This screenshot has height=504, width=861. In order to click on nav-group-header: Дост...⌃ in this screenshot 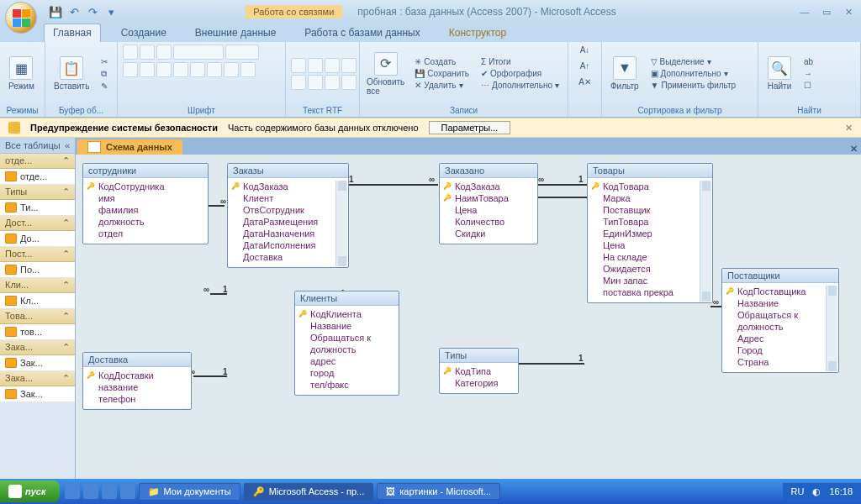, I will do `click(37, 223)`.